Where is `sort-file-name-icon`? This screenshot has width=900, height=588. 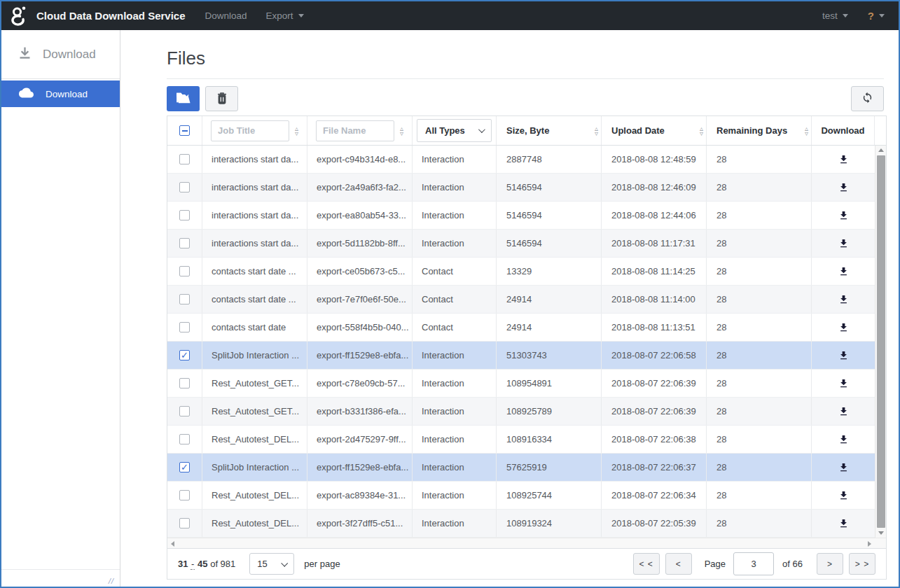 sort-file-name-icon is located at coordinates (402, 131).